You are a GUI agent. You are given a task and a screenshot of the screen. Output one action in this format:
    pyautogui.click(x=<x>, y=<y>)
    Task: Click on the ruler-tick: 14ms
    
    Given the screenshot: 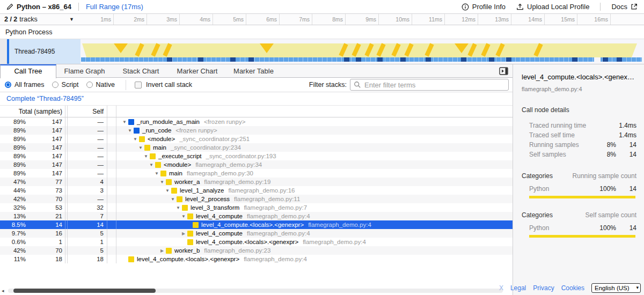 What is the action you would take?
    pyautogui.click(x=312, y=19)
    